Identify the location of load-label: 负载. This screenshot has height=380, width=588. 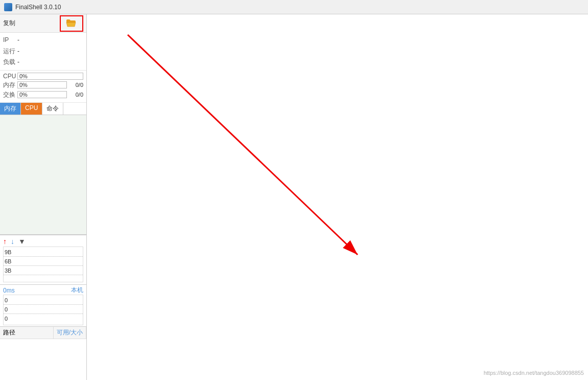
(10, 62).